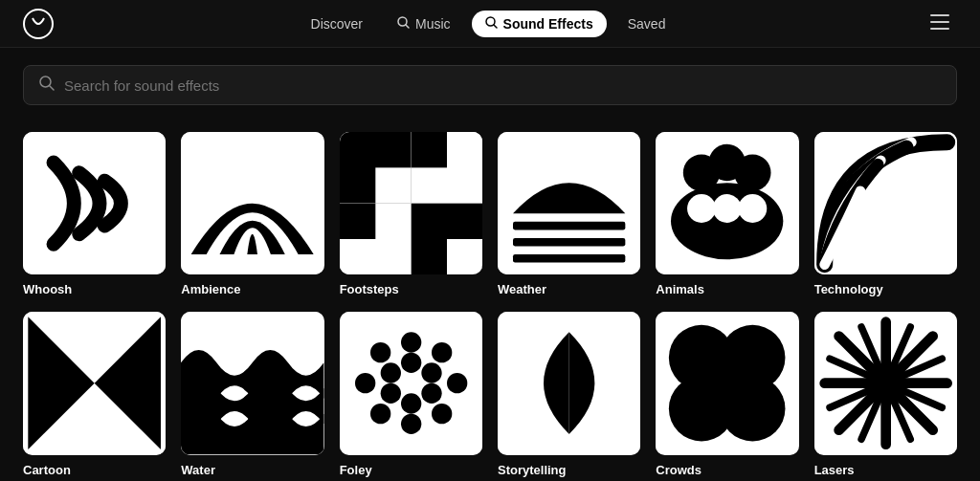 The image size is (980, 481). What do you see at coordinates (886, 470) in the screenshot?
I see `category-label-lasers: Lasers` at bounding box center [886, 470].